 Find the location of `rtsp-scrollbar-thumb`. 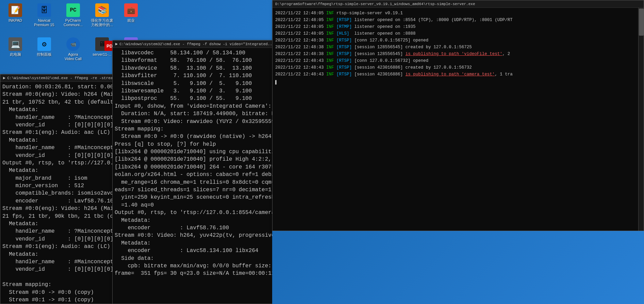

rtsp-scrollbar-thumb is located at coordinates (641, 22).